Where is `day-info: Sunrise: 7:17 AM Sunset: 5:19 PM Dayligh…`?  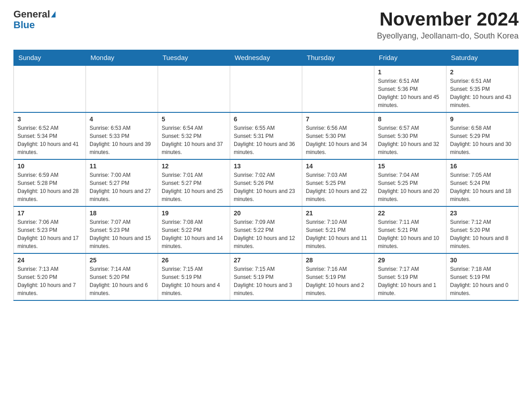
day-info: Sunrise: 7:17 AM Sunset: 5:19 PM Dayligh… is located at coordinates (410, 281).